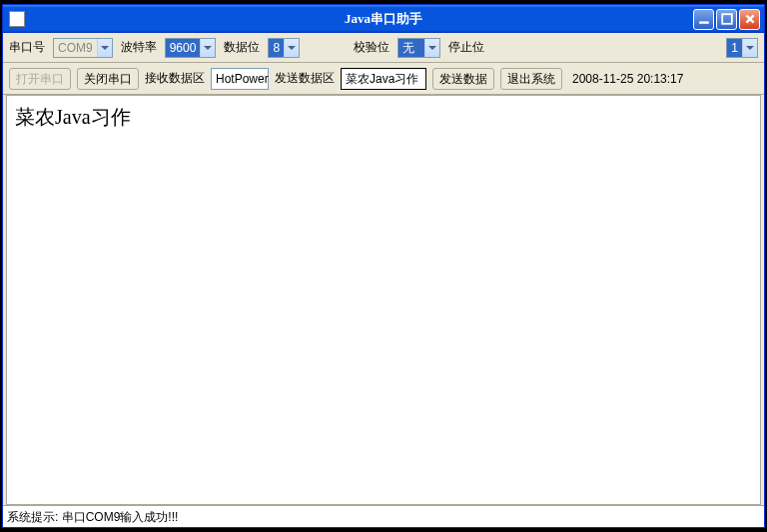 This screenshot has height=532, width=767. What do you see at coordinates (411, 48) in the screenshot?
I see `parity-value: 无` at bounding box center [411, 48].